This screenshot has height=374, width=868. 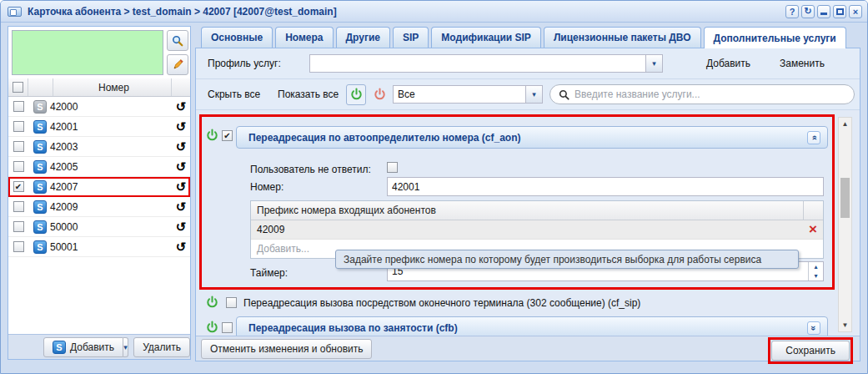 I want to click on number-column-header: Номер, so click(x=113, y=87).